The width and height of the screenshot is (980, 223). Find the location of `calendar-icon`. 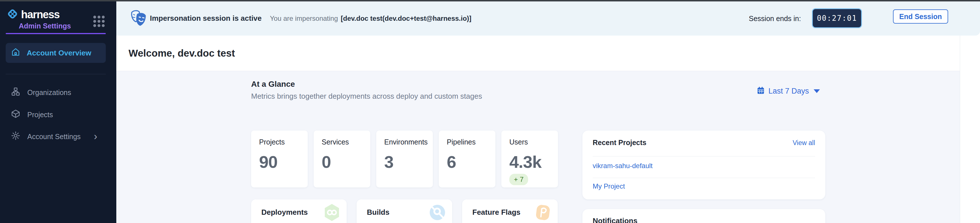

calendar-icon is located at coordinates (761, 91).